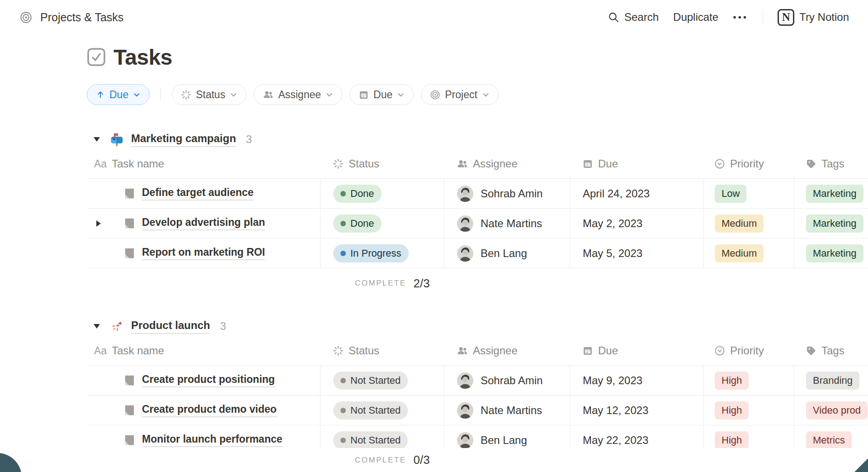  I want to click on checkbox-page-icon, so click(96, 57).